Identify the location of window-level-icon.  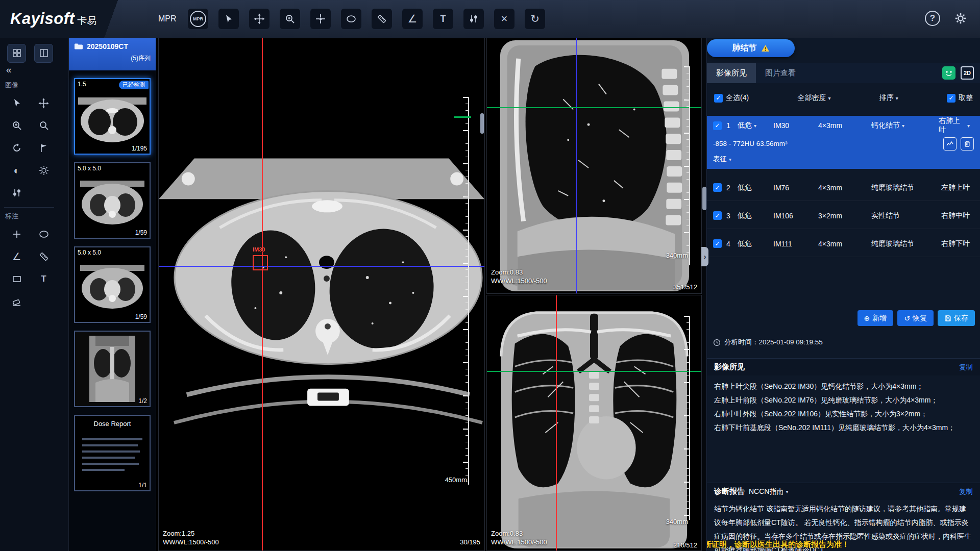
(474, 19).